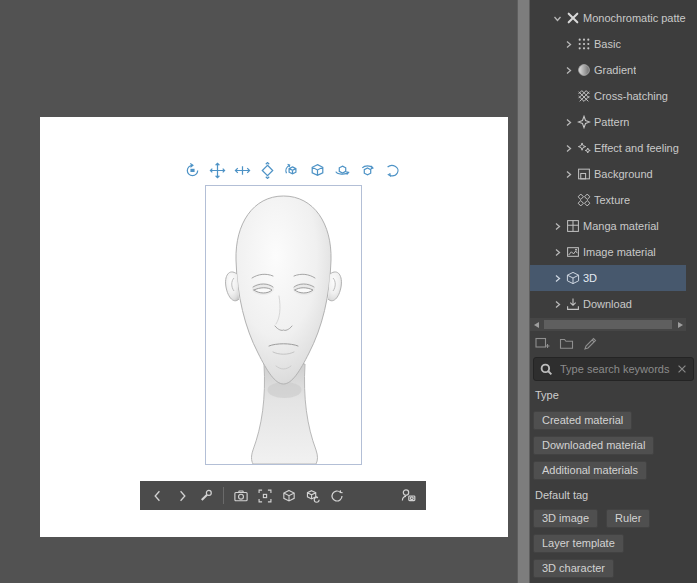 The width and height of the screenshot is (697, 583). I want to click on pose-camera-icon, so click(408, 496).